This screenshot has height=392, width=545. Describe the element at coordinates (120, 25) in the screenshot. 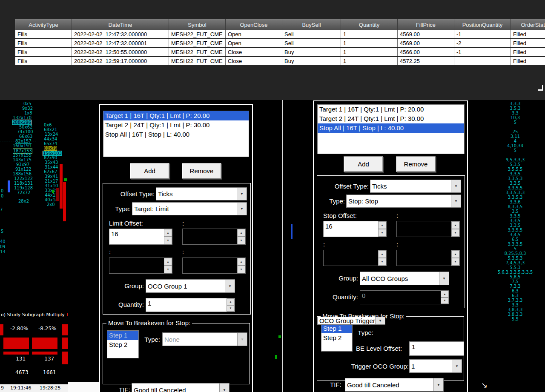

I see `fills-column-header: DateTime` at that location.